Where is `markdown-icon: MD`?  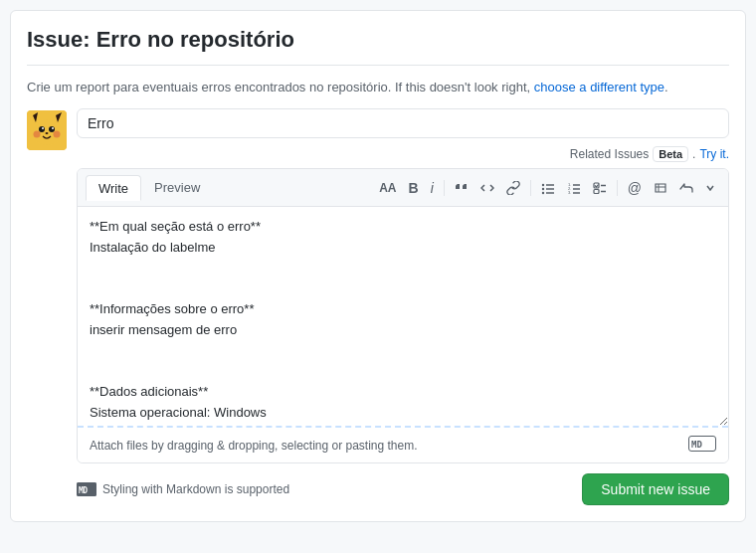
markdown-icon: MD is located at coordinates (702, 446).